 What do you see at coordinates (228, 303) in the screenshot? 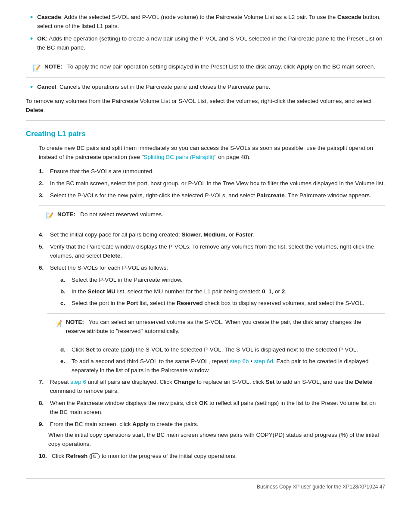
I see `sub-step-c-text: Select the port in the Port list, select…` at bounding box center [228, 303].